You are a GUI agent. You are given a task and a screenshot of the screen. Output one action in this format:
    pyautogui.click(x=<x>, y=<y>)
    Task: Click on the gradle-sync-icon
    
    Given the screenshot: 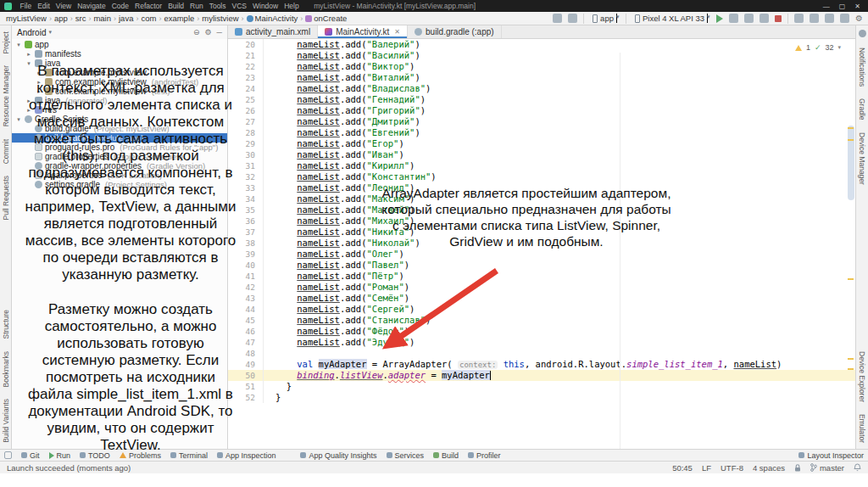 What is the action you would take?
    pyautogui.click(x=798, y=19)
    